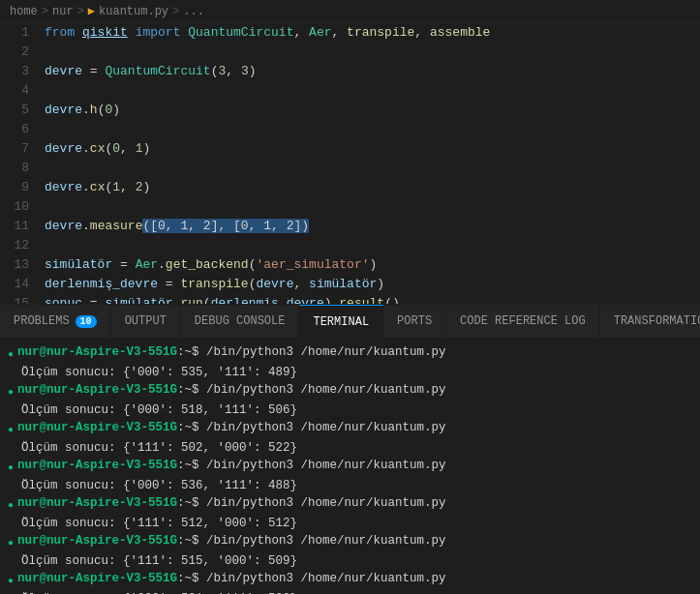 This screenshot has width=700, height=594. What do you see at coordinates (350, 110) in the screenshot?
I see `code-line-5: 5 devre.h(0)` at bounding box center [350, 110].